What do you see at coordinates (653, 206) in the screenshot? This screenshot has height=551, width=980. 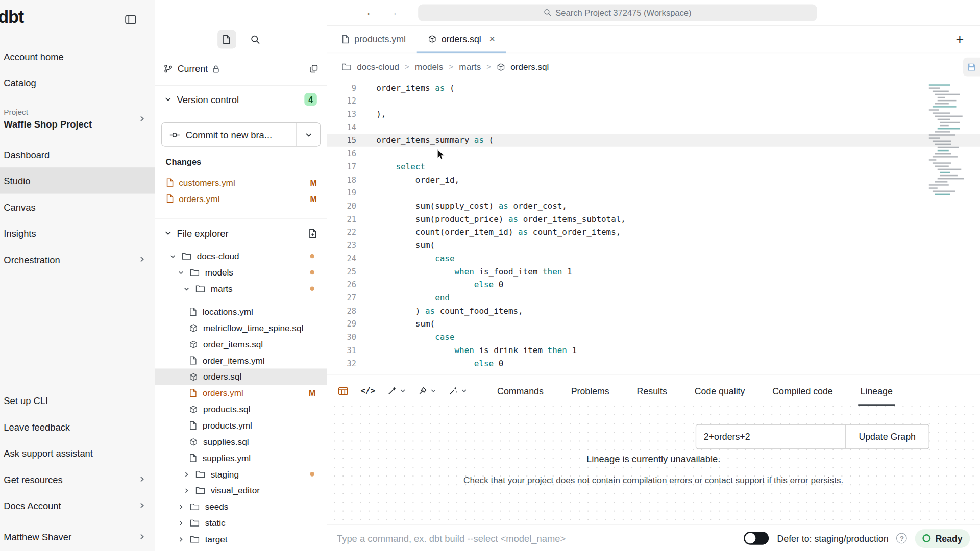 I see `code-line: 20 sum(supply_cost) as order_cost,` at bounding box center [653, 206].